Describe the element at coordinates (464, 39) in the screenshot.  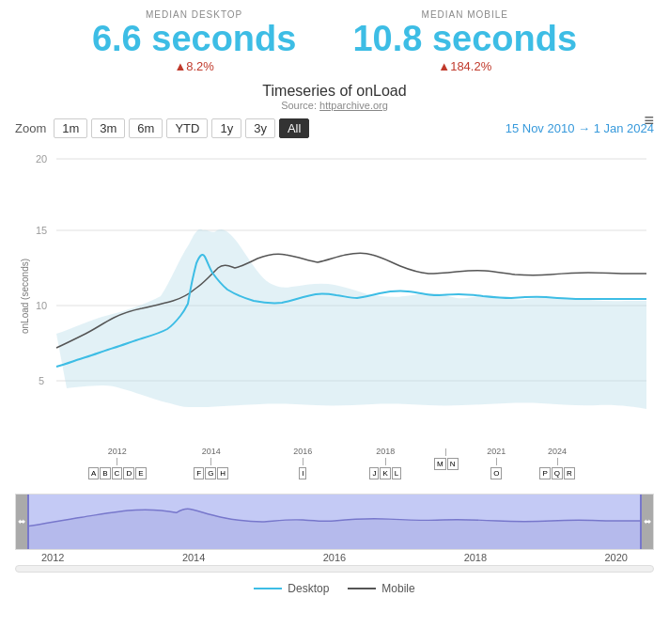
I see `mobile-metric-value: 10.8 seconds` at that location.